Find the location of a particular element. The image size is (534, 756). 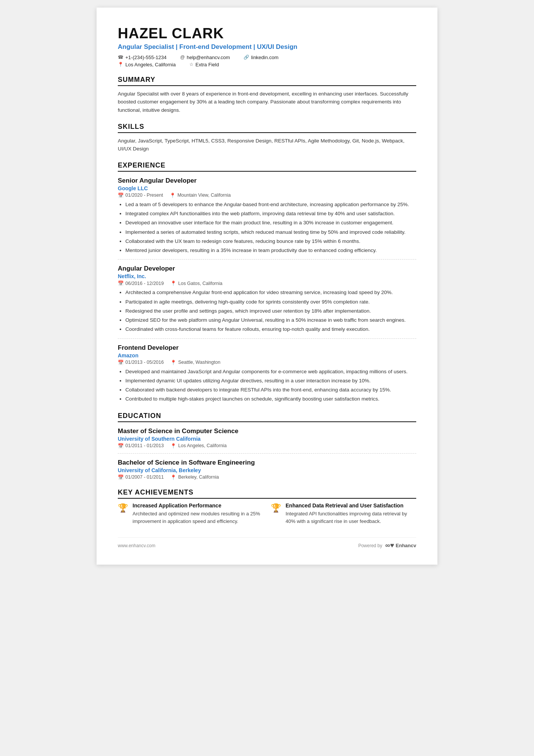

enhancv-symbol: ∞♥ is located at coordinates (390, 546).